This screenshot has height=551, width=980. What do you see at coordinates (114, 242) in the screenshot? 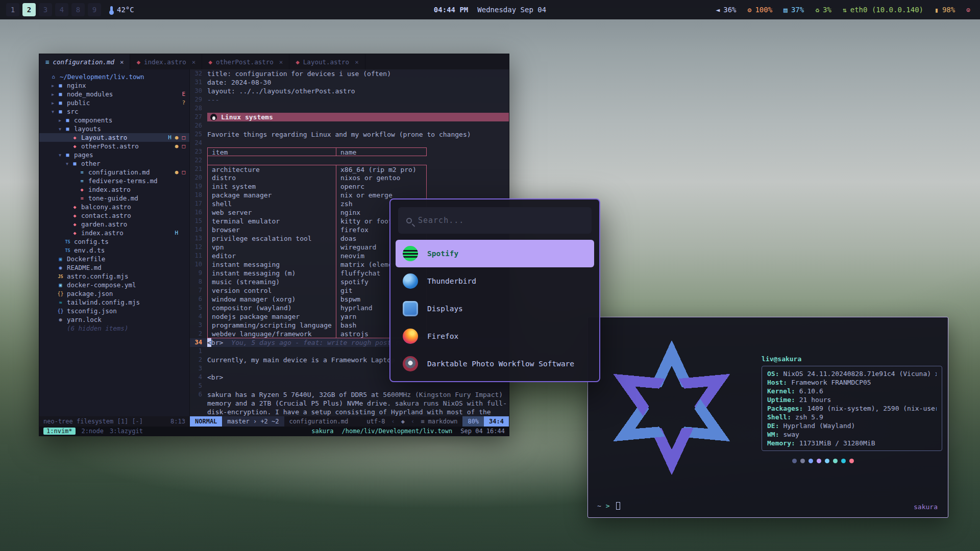
I see `tree-item: TS config.ts` at bounding box center [114, 242].